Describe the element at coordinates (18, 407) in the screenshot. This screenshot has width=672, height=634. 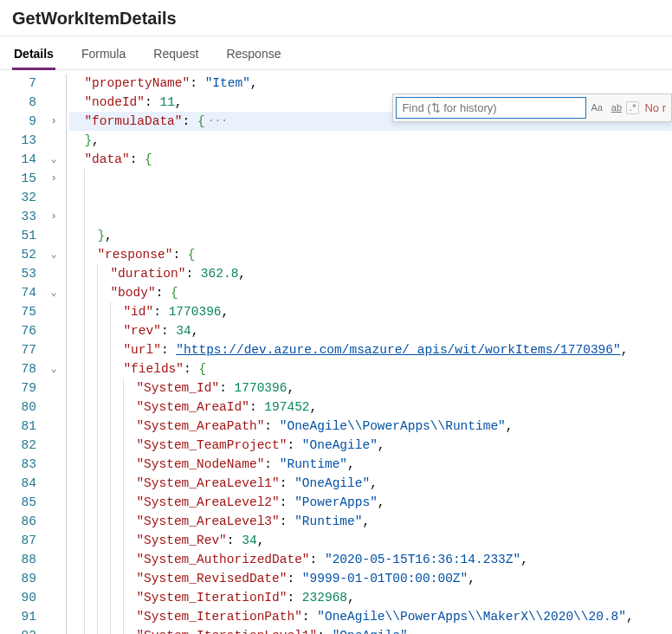
I see `line-number: 80` at that location.